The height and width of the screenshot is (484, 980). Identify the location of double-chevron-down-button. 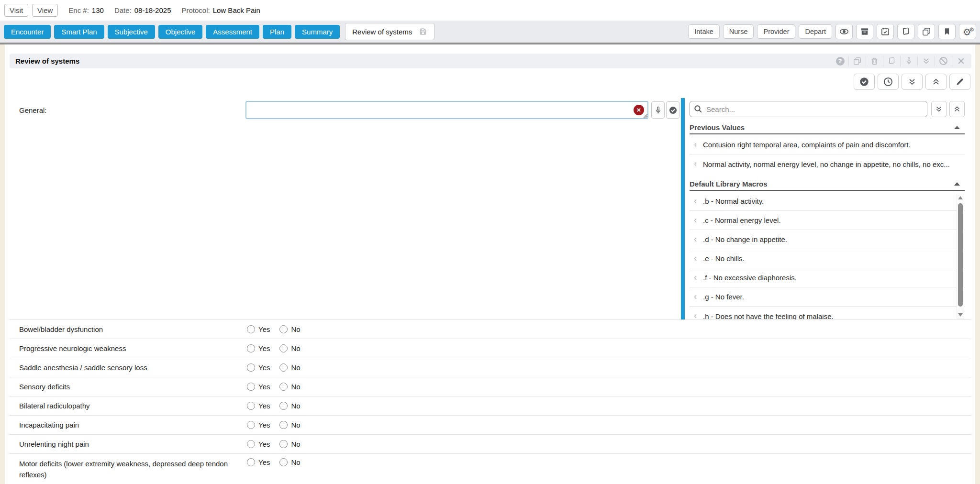
(912, 82).